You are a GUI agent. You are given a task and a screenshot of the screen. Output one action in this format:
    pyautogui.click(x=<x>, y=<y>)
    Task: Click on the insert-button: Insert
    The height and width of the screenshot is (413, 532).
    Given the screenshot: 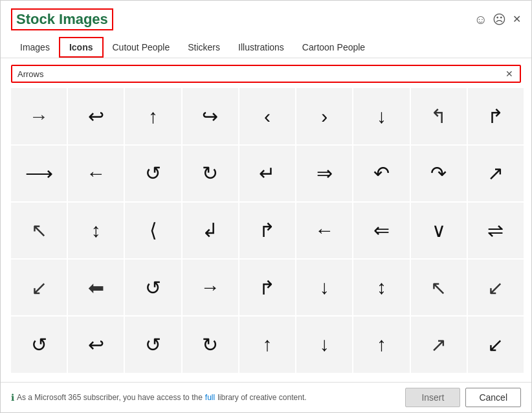 What is the action you would take?
    pyautogui.click(x=432, y=397)
    